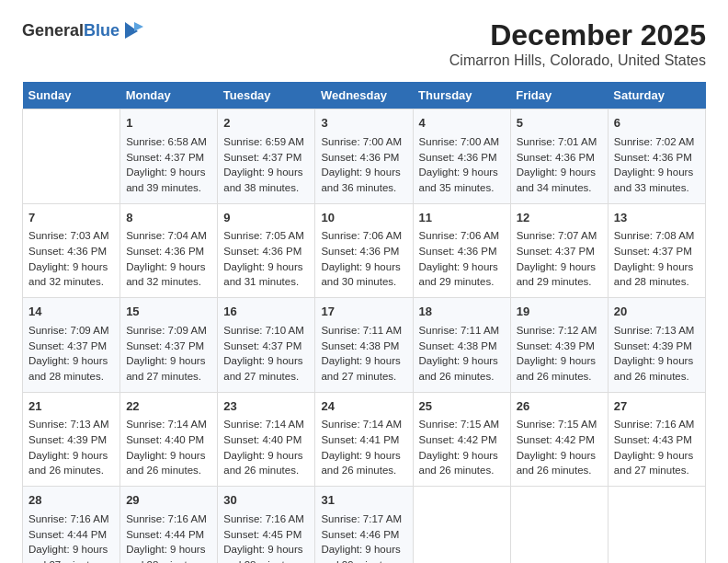 The height and width of the screenshot is (563, 728). What do you see at coordinates (656, 425) in the screenshot?
I see `sunrise-text: Sunrise: 7:16 AM` at bounding box center [656, 425].